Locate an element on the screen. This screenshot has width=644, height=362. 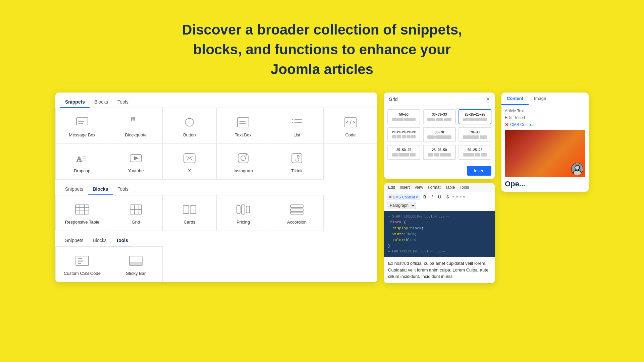
format-strike: S is located at coordinates (448, 197).